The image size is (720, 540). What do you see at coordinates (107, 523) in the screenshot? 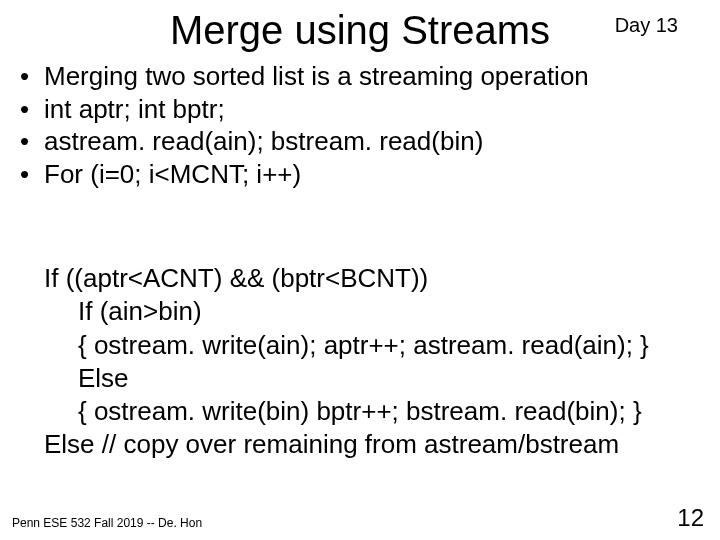
I see `footer-text: Penn ESE 532 Fall 2019 -- De. Hon` at bounding box center [107, 523].